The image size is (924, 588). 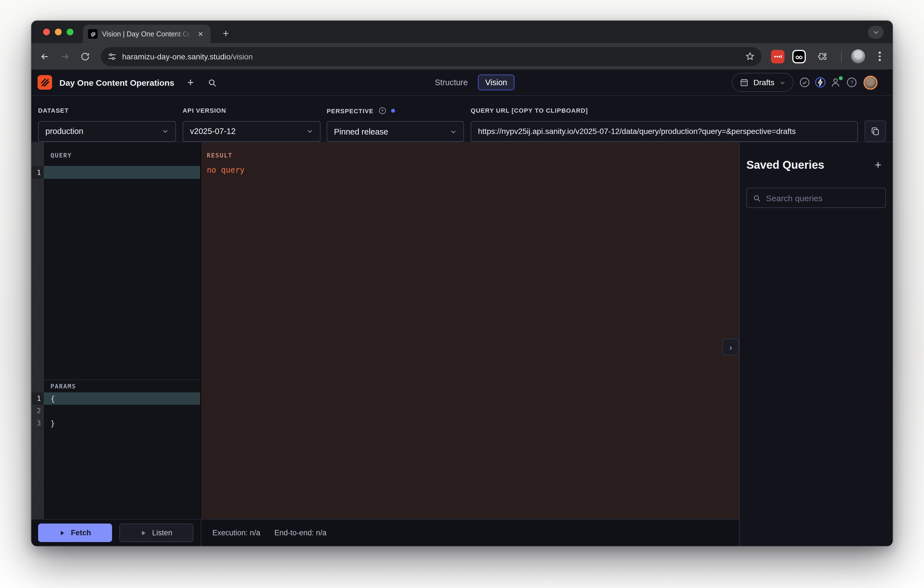 I want to click on password-manager-extension-icon, so click(x=777, y=56).